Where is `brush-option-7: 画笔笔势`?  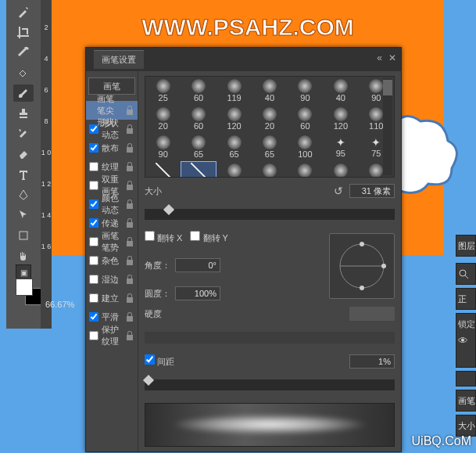 brush-option-7: 画笔笔势 is located at coordinates (112, 242).